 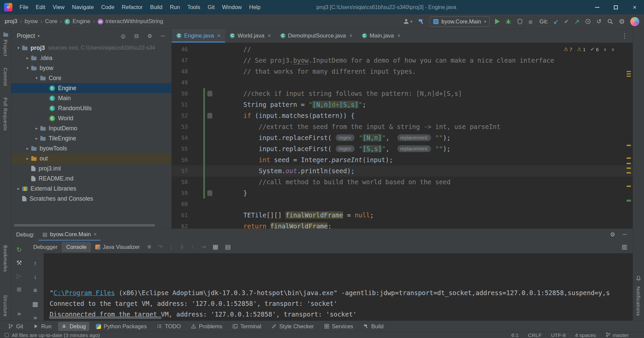 I want to click on toolwindow-button-git: Git, so click(x=15, y=326).